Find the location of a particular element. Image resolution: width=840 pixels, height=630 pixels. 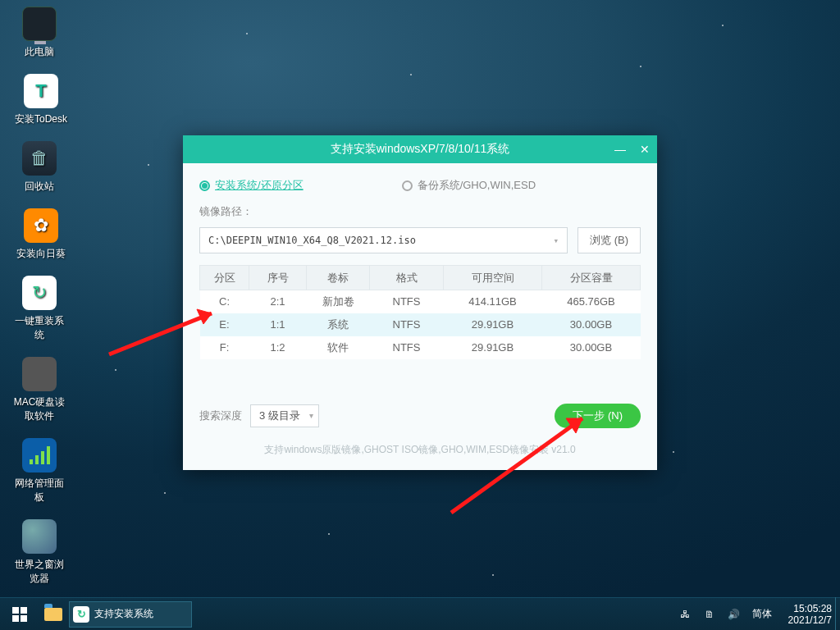

active-task-label: 支持安装系统 is located at coordinates (124, 614).